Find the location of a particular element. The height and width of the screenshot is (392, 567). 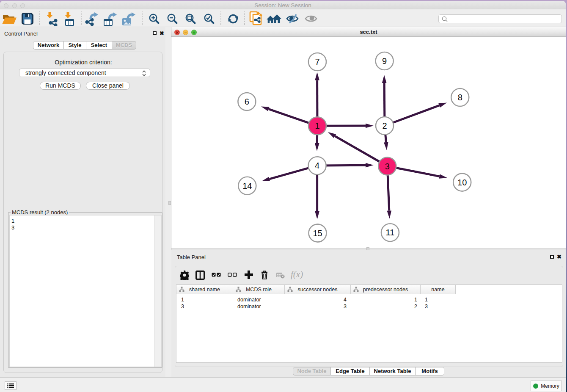

svg-text: 6 is located at coordinates (247, 102).